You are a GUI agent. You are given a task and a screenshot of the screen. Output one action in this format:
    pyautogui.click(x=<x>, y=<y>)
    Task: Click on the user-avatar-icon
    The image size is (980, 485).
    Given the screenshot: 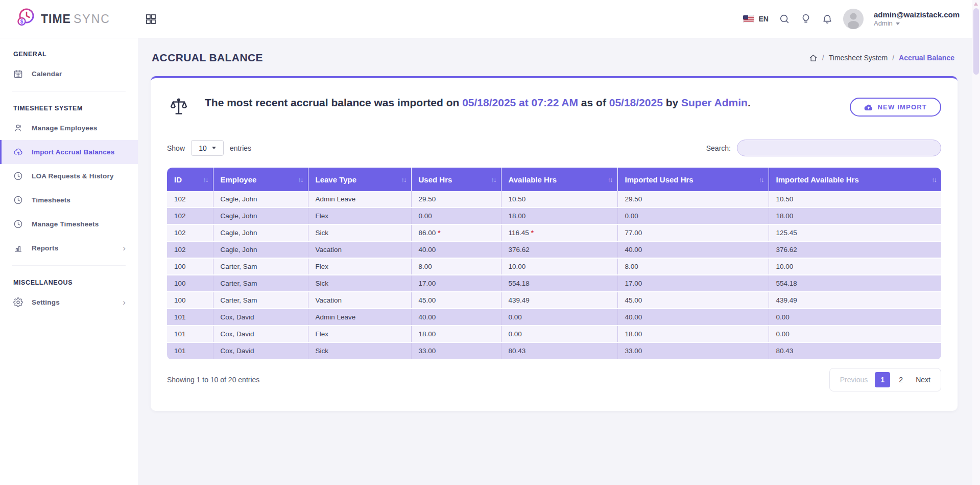 What is the action you would take?
    pyautogui.click(x=853, y=19)
    